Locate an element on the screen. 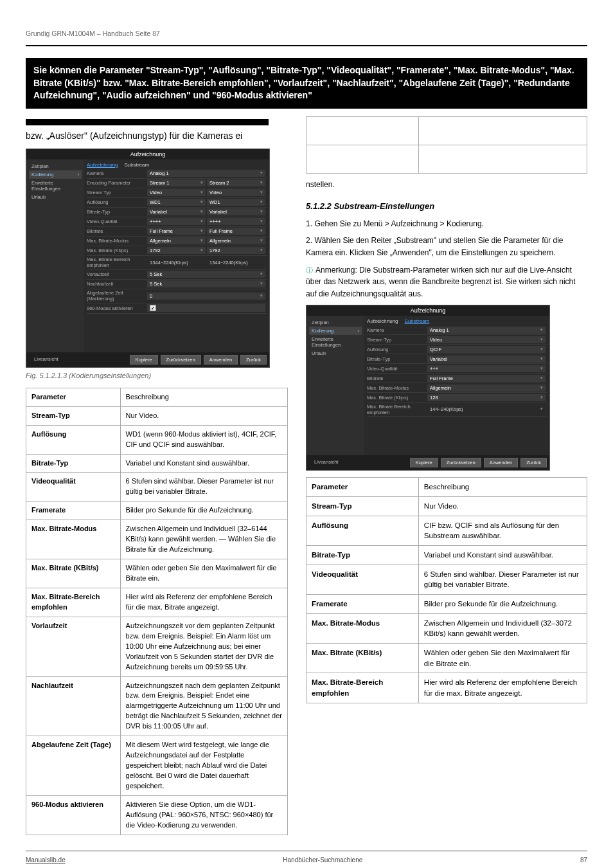 This screenshot has height=868, width=613. param-name: Framerate is located at coordinates (362, 604).